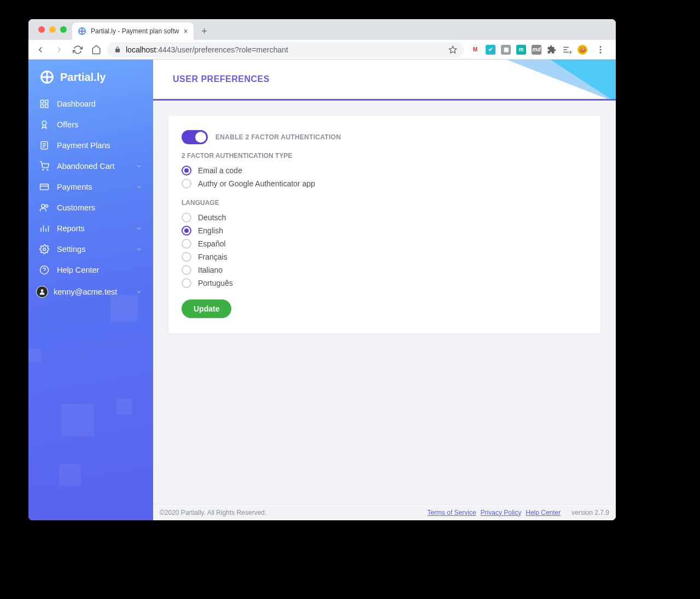  Describe the element at coordinates (42, 292) in the screenshot. I see `user-avatar-icon` at that location.